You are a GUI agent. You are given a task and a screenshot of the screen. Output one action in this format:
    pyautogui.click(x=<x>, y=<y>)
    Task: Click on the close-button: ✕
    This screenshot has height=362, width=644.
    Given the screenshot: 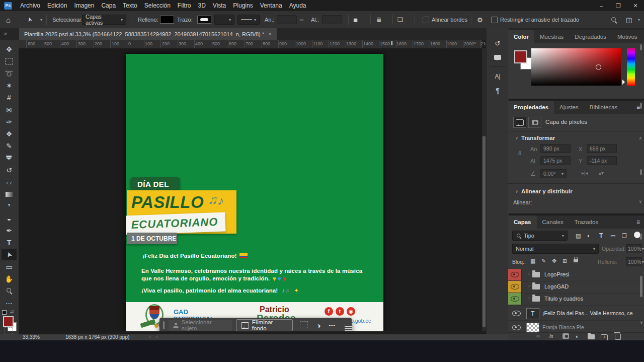 What is the action you would take?
    pyautogui.click(x=635, y=6)
    